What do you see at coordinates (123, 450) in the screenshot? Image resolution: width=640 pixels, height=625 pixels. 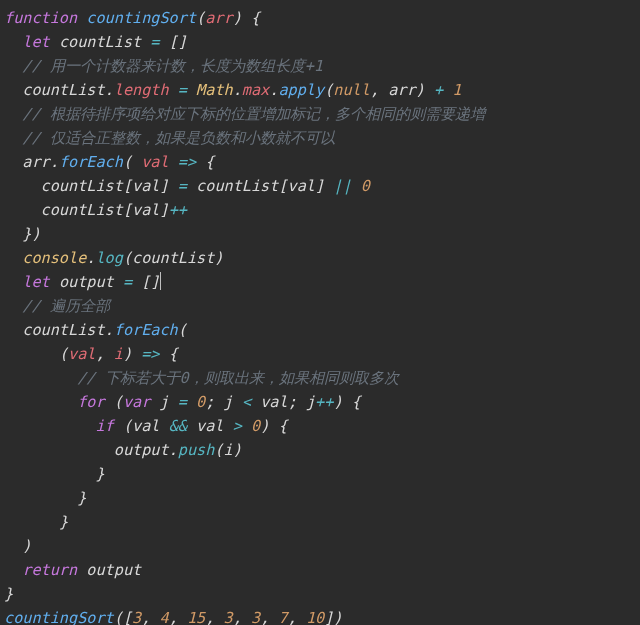 I see `code-line: output.push(i)` at bounding box center [123, 450].